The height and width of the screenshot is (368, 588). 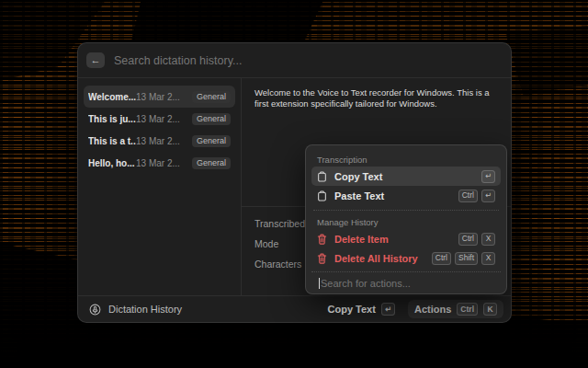 What do you see at coordinates (136, 309) in the screenshot?
I see `app-identity: Dictation History` at bounding box center [136, 309].